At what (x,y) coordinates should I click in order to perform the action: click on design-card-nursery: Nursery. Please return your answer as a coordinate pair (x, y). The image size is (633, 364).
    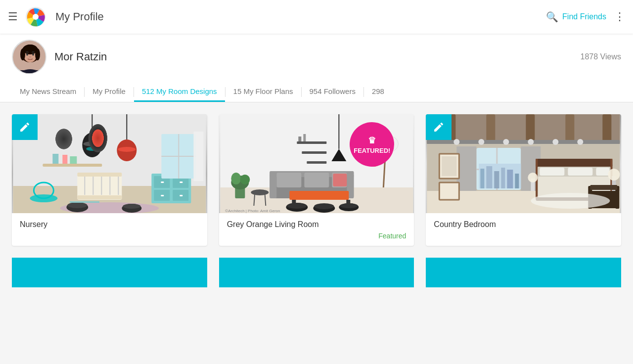
    Looking at the image, I should click on (110, 180).